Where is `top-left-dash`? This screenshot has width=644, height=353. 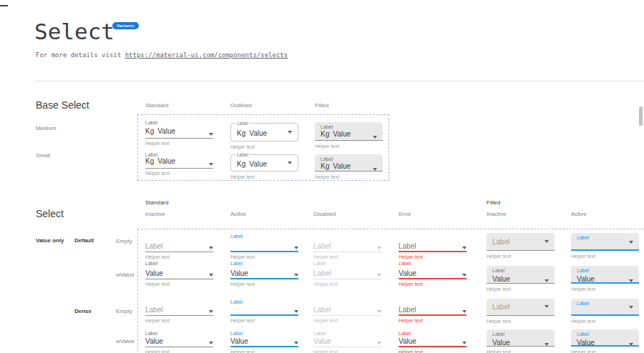
top-left-dash is located at coordinates (4, 6).